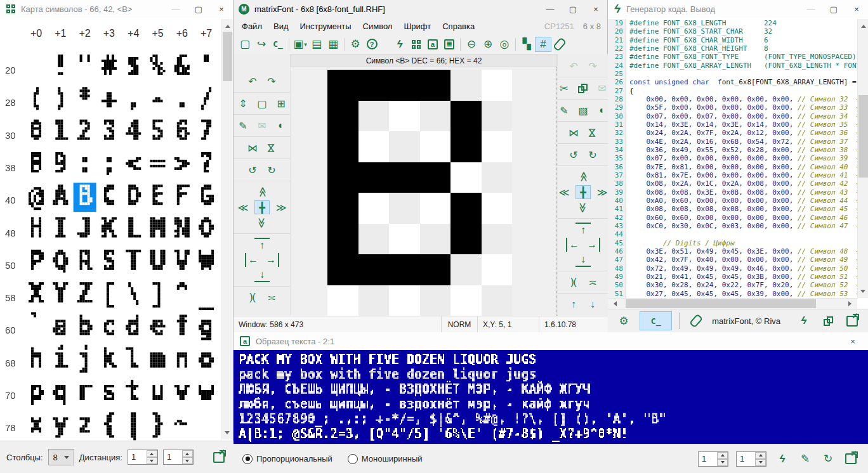  I want to click on new-font-icon: ▢, so click(245, 44).